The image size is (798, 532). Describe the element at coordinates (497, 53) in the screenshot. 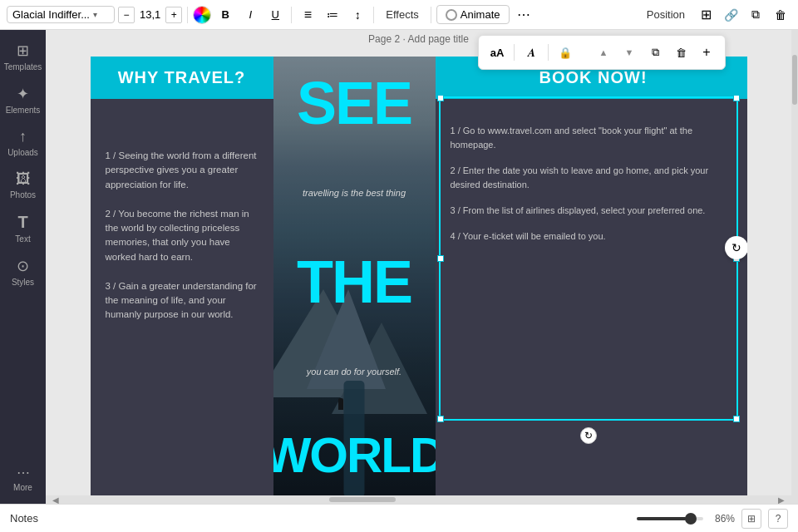

I see `text-size-icon: aA` at that location.